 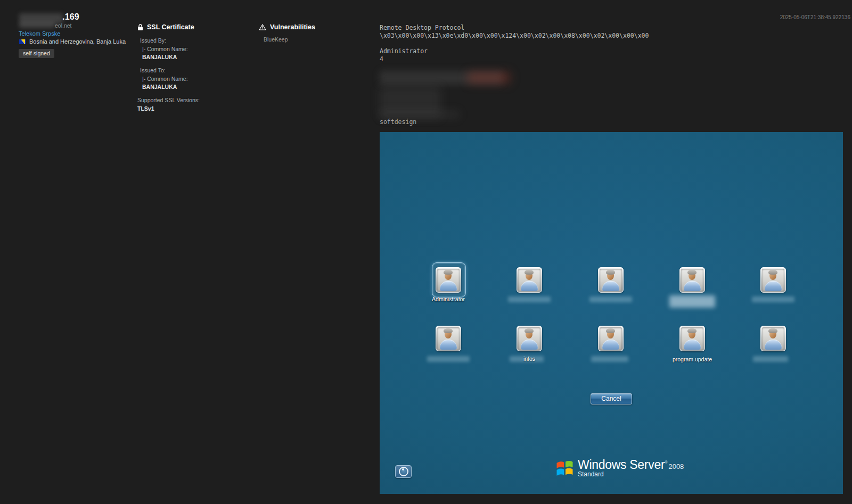 What do you see at coordinates (263, 27) in the screenshot?
I see `warning-icon` at bounding box center [263, 27].